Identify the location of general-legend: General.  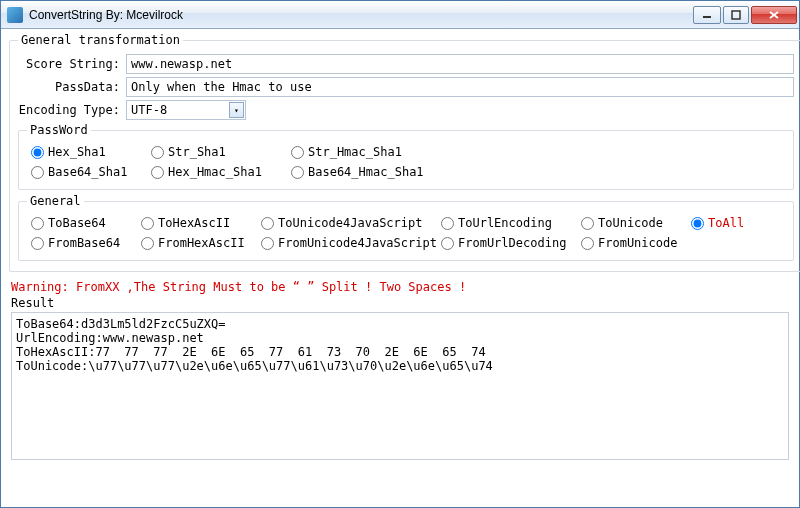
(56, 201).